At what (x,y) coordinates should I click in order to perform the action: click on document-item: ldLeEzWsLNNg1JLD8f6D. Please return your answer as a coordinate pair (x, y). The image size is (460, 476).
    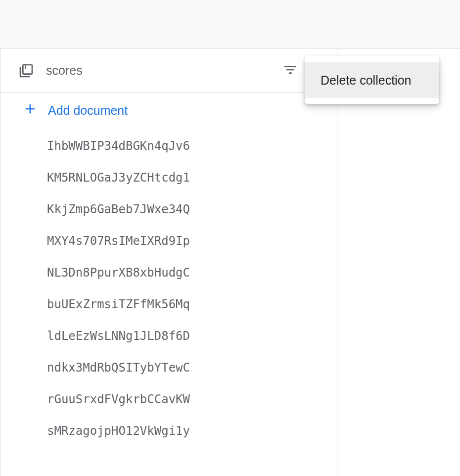
    Looking at the image, I should click on (169, 336).